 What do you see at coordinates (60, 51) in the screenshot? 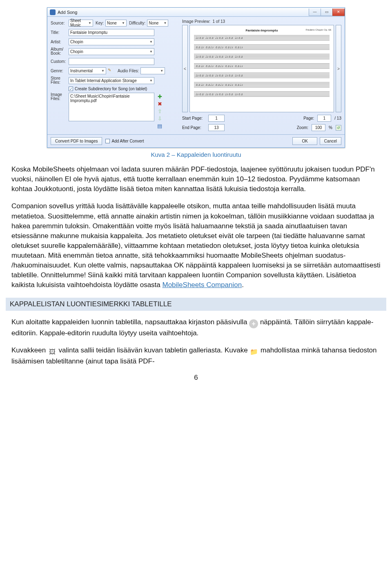
I see `label-album: Album/ Book:` at bounding box center [60, 51].